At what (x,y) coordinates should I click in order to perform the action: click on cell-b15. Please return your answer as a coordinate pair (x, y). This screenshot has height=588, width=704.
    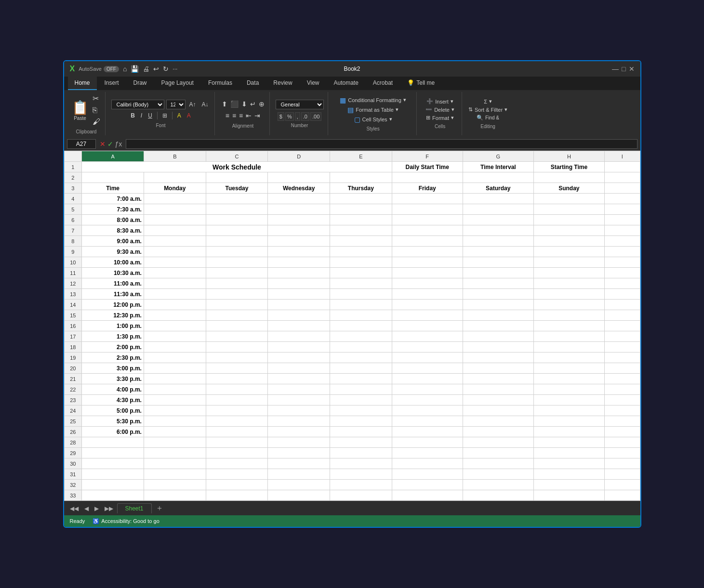
    Looking at the image, I should click on (174, 315).